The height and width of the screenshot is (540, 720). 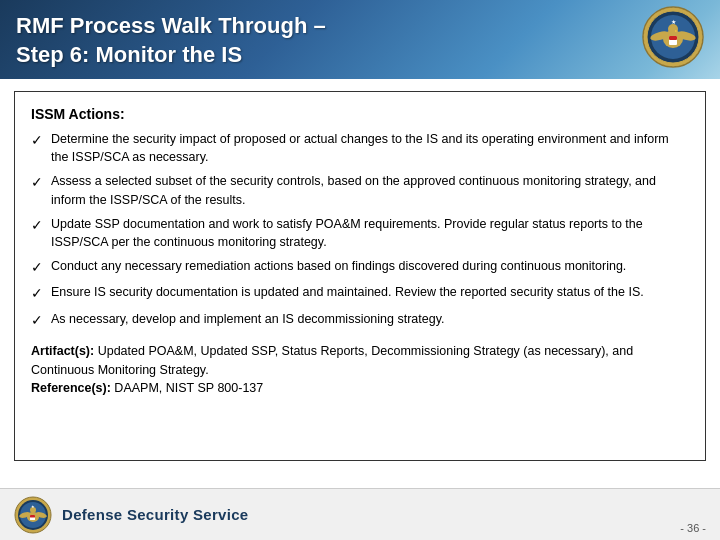 What do you see at coordinates (360, 40) in the screenshot?
I see `page-title: RMF Process Walk Through – Step 6: Monit…` at bounding box center [360, 40].